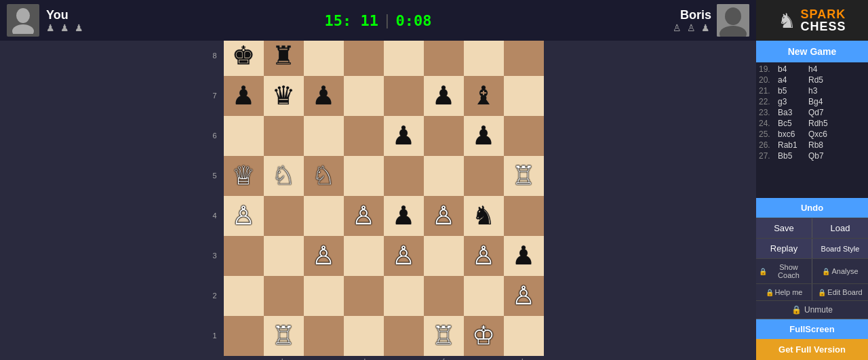 The image size is (868, 360). Describe the element at coordinates (823, 69) in the screenshot. I see `move-black: h4` at that location.